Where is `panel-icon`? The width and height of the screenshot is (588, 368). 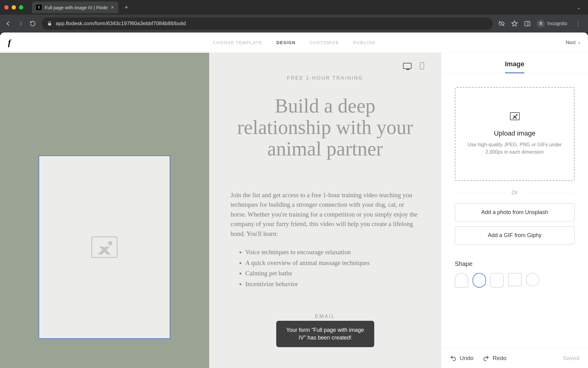
panel-icon is located at coordinates (527, 24).